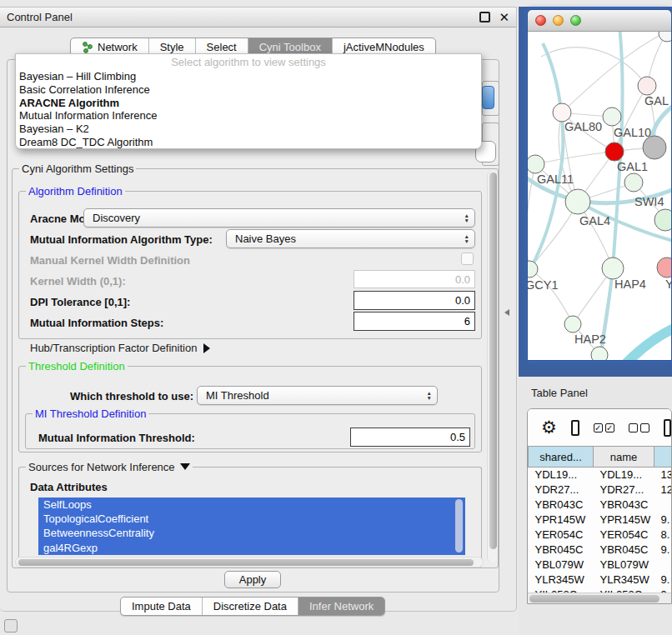 This screenshot has height=635, width=672. What do you see at coordinates (600, 520) in the screenshot?
I see `table-row: YPR145WYPR145W9.` at bounding box center [600, 520].